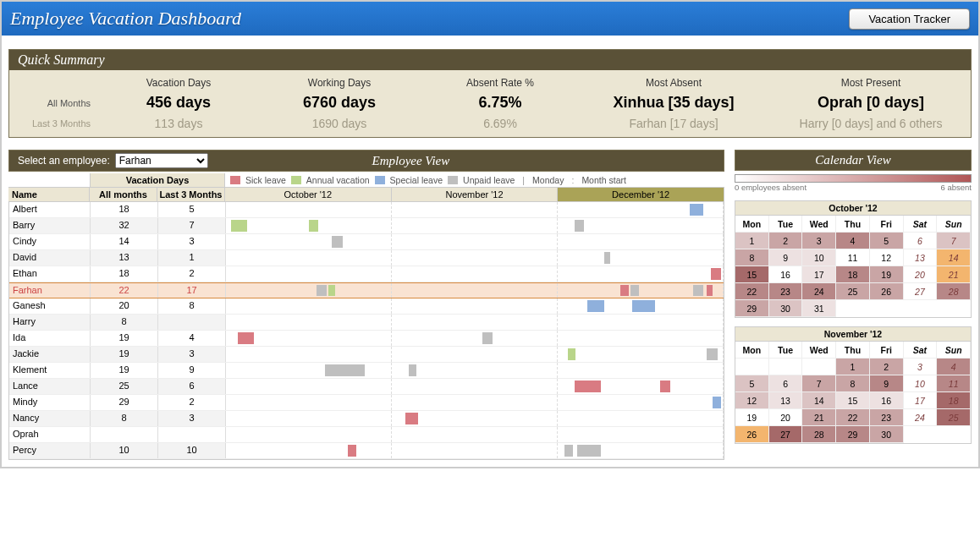  Describe the element at coordinates (366, 435) in the screenshot. I see `employee-row: Oprah` at that location.